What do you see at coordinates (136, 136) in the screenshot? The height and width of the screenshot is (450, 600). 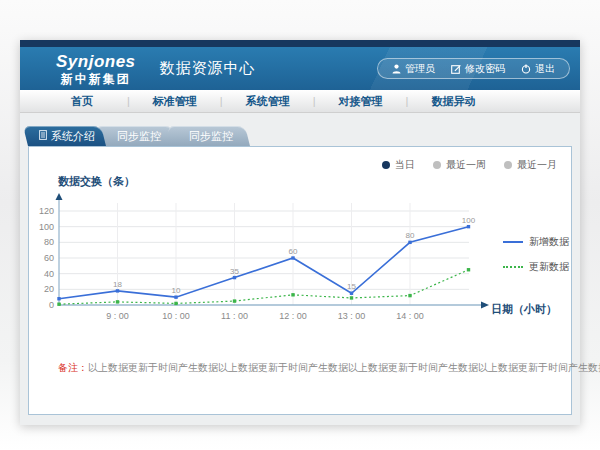 I see `tab-bar: 系统介绍 同步监控 同步监控` at bounding box center [136, 136].